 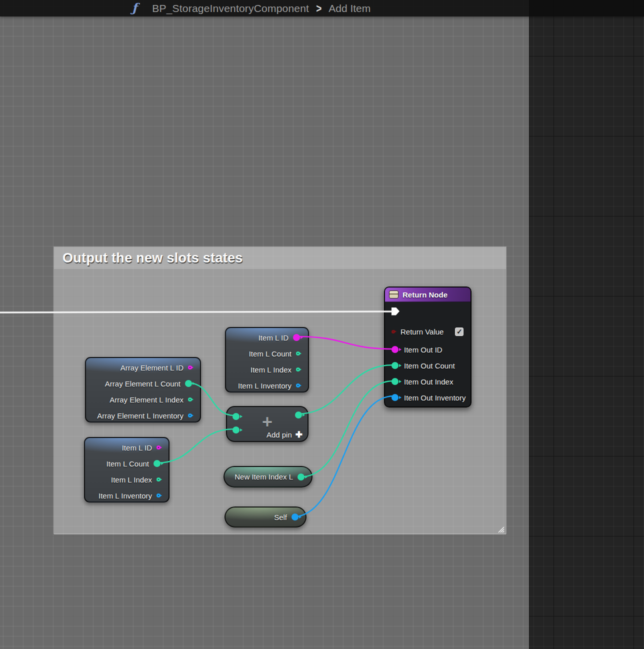 I want to click on exec-pin-row, so click(x=428, y=311).